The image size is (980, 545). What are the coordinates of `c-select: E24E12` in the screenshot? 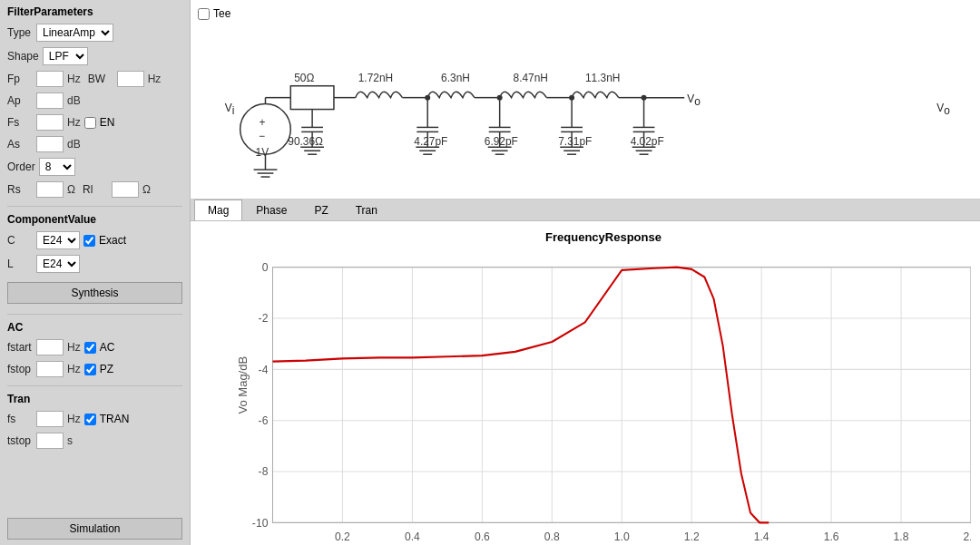 It's located at (58, 240).